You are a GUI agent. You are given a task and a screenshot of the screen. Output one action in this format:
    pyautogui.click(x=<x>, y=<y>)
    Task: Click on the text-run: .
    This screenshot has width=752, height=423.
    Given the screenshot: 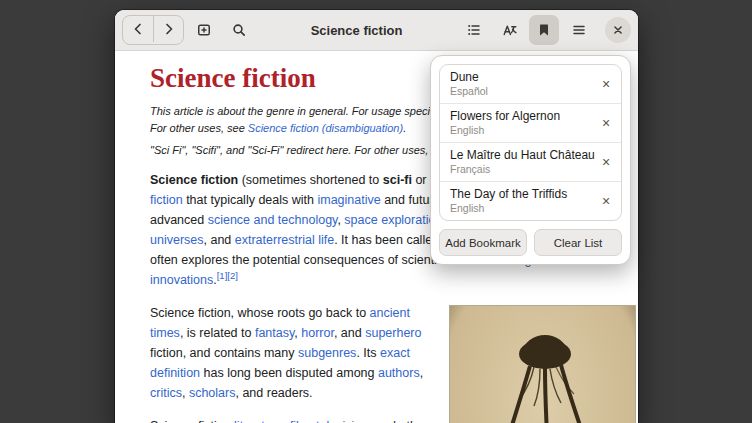 What is the action you would take?
    pyautogui.click(x=404, y=128)
    